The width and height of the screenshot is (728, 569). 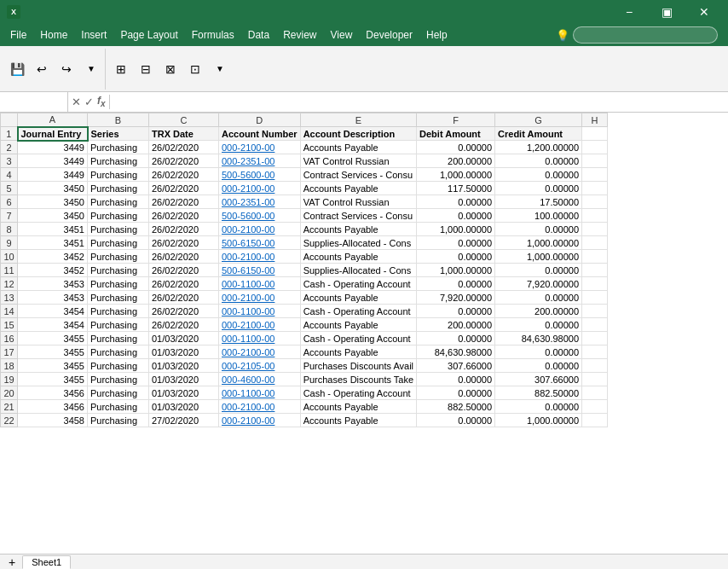 I want to click on cell-6-e: VAT Control Russian, so click(x=358, y=202).